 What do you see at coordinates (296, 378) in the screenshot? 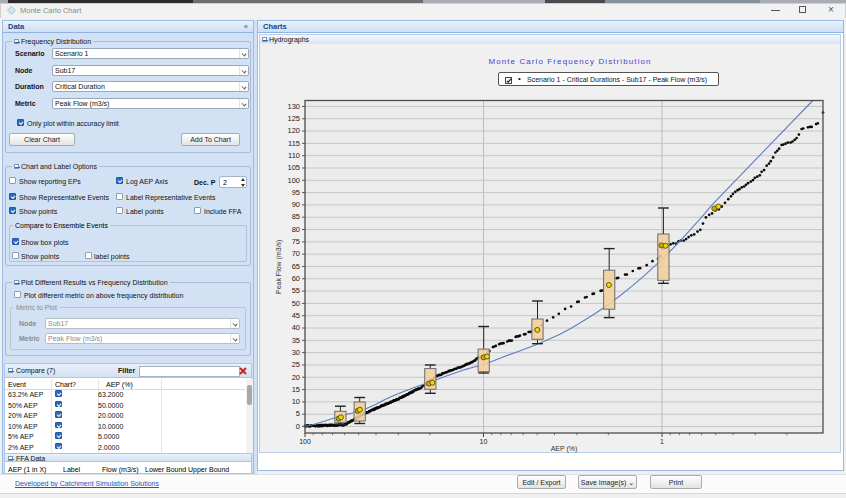
I see `svg-text: 20` at bounding box center [296, 378].